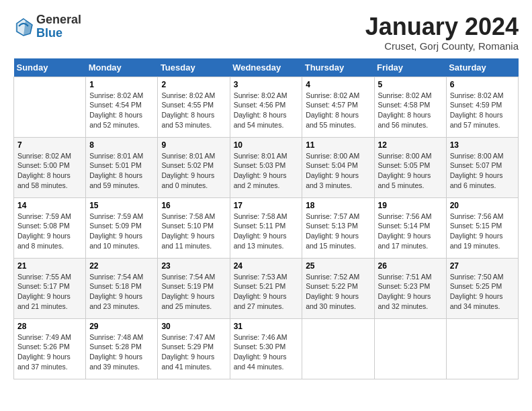 This screenshot has height=411, width=532. I want to click on day-number: 19, so click(410, 205).